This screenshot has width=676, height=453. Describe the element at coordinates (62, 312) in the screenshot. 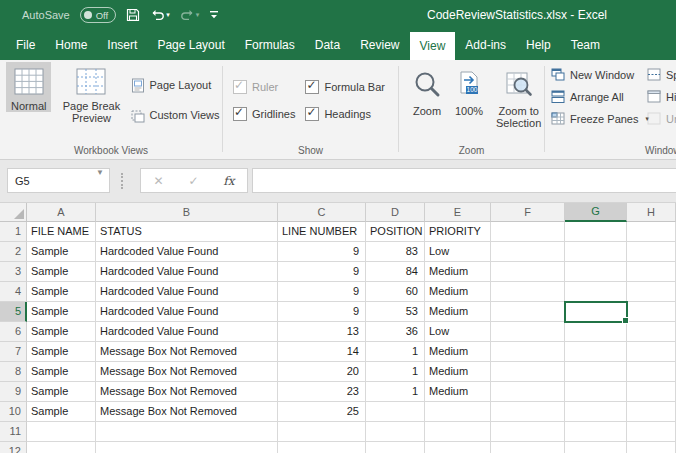

I see `cell-A5: Sample` at that location.